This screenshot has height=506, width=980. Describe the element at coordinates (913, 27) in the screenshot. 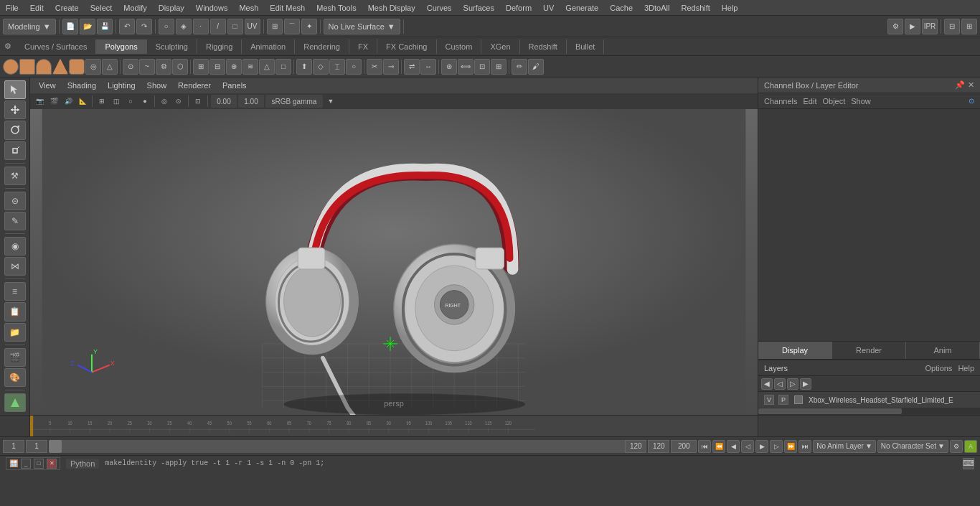

I see `render-button: ▶` at that location.